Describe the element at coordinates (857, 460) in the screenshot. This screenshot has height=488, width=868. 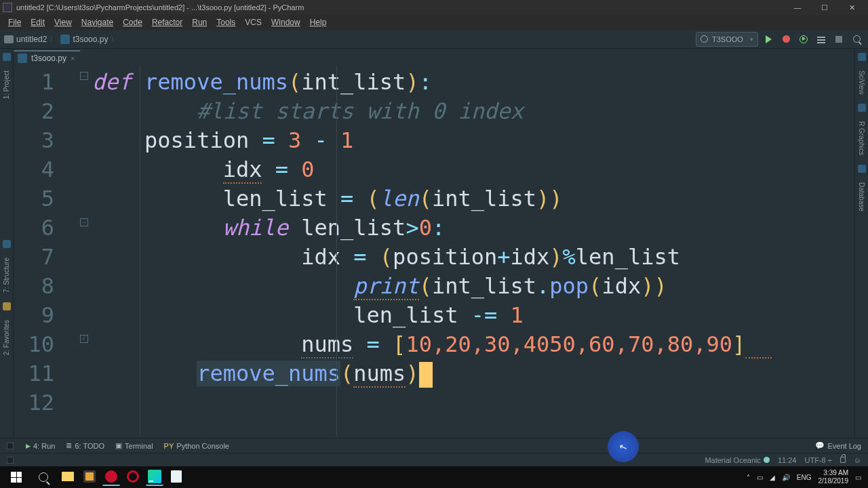
I see `status-inspections-icon: ☺` at that location.